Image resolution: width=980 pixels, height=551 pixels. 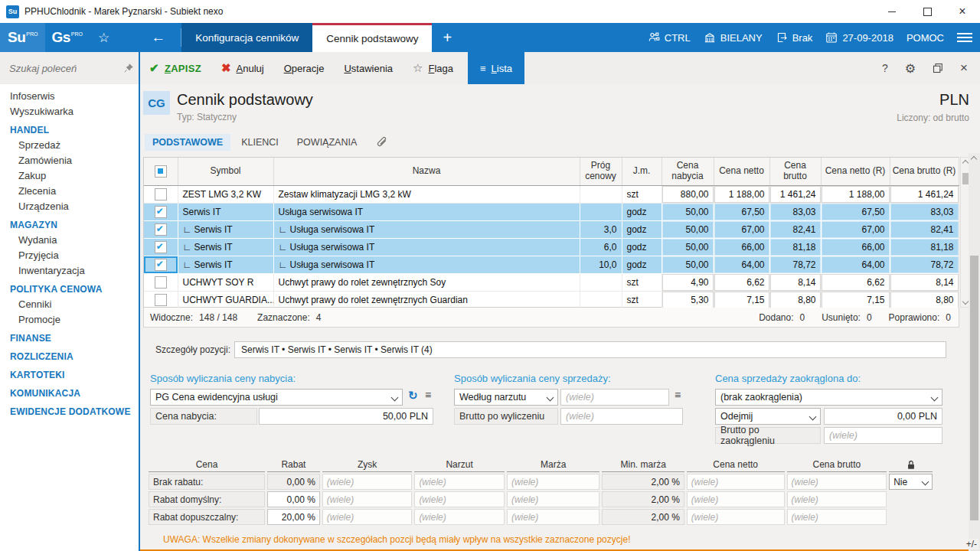 What do you see at coordinates (69, 412) in the screenshot?
I see `sidebar-section-ewidencje-dodatkowe: EWIDENCJE DODATKOWE` at bounding box center [69, 412].